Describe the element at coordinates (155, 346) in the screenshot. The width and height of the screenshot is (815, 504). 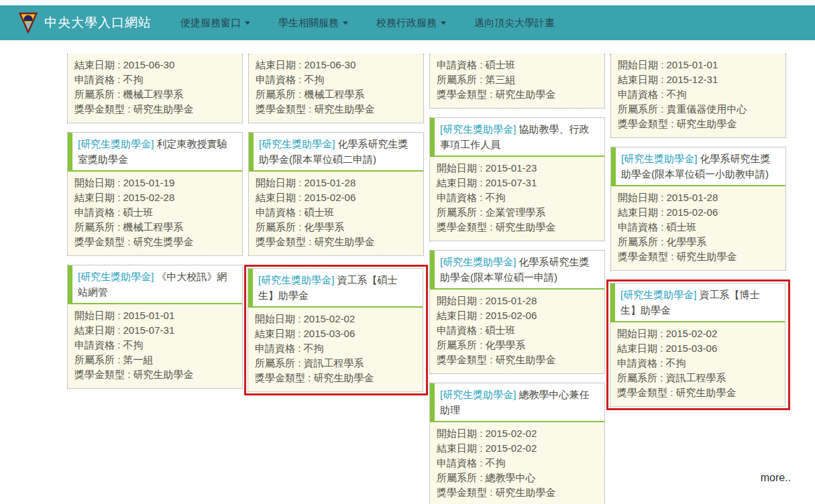
I see `card-body: 開始日期 : 2015-01-01結束日期 : 2015-07-31申請資格 :…` at that location.